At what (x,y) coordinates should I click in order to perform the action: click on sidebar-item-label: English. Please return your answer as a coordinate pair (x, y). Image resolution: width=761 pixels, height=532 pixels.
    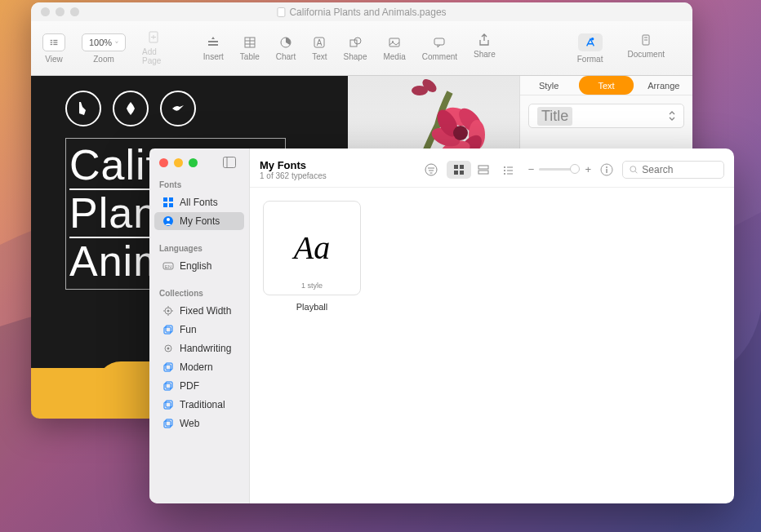
    Looking at the image, I should click on (196, 266).